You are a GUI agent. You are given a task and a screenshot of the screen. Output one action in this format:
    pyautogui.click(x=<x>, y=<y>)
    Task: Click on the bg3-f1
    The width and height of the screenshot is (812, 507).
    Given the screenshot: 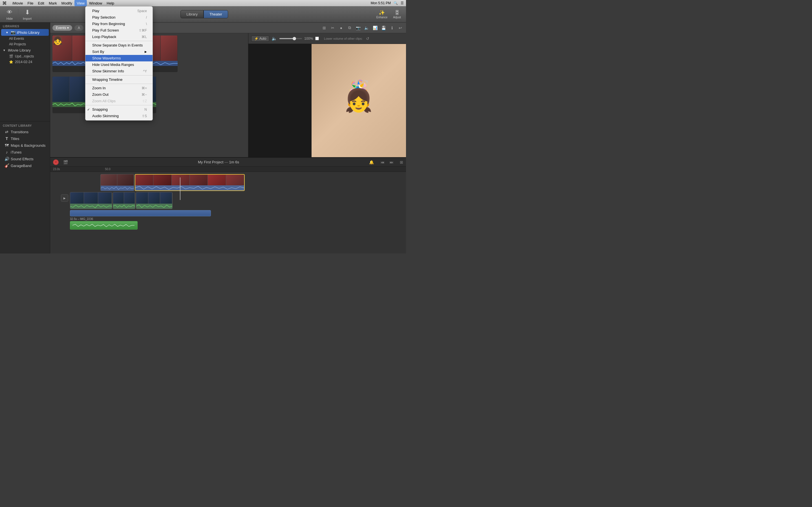 What is the action you would take?
    pyautogui.click(x=142, y=198)
    